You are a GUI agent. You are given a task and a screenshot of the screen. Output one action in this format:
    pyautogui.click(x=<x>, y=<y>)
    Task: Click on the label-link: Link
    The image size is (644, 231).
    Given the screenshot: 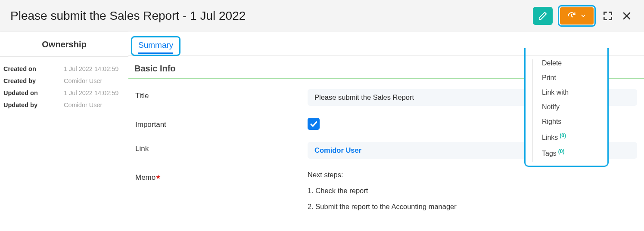 What is the action you would take?
    pyautogui.click(x=221, y=148)
    